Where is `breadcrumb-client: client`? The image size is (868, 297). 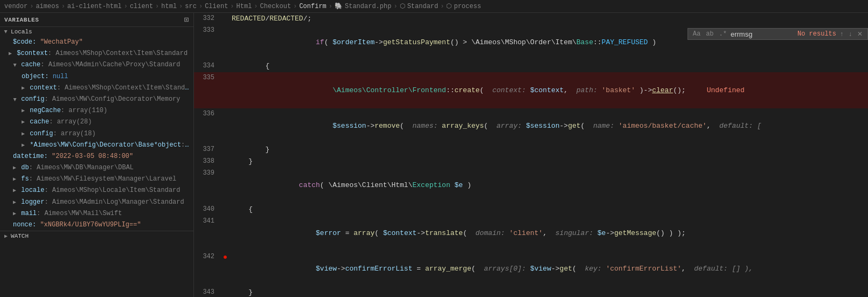
breadcrumb-client: client is located at coordinates (141, 6).